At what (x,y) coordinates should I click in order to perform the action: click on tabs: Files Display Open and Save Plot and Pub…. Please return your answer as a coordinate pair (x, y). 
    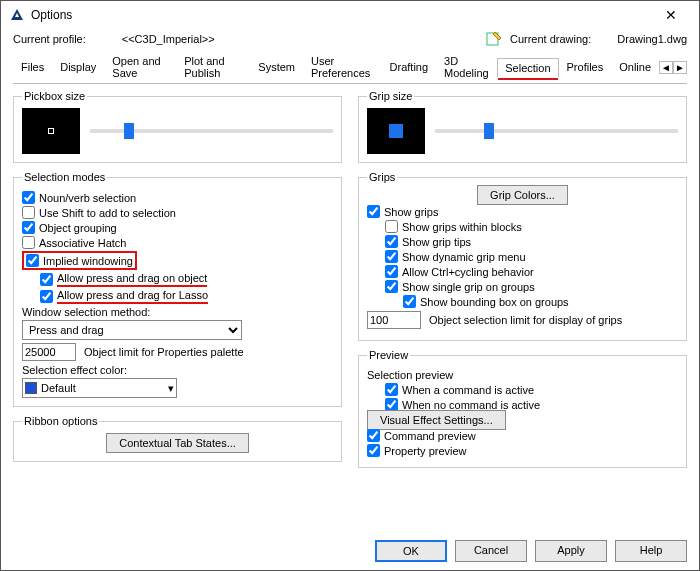
    Looking at the image, I should click on (350, 68).